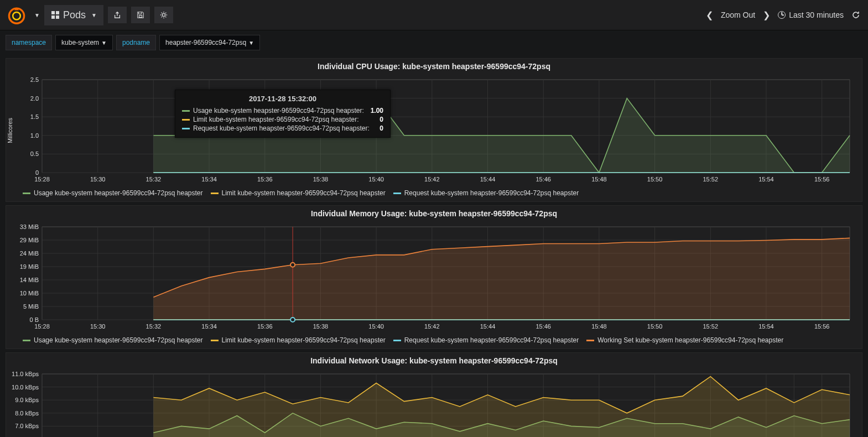 The height and width of the screenshot is (437, 868). What do you see at coordinates (283, 98) in the screenshot?
I see `tooltip-title: 2017-11-28 15:32:00` at bounding box center [283, 98].